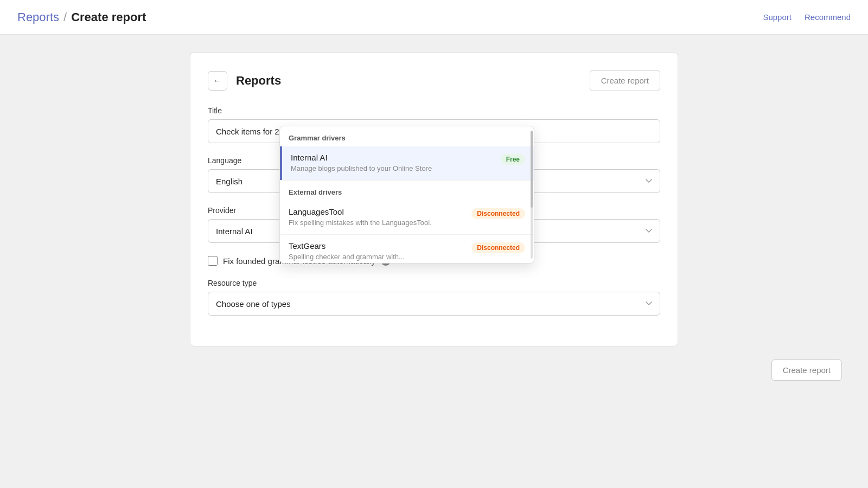 This screenshot has width=868, height=488. I want to click on bottom-actions: Create report, so click(434, 370).